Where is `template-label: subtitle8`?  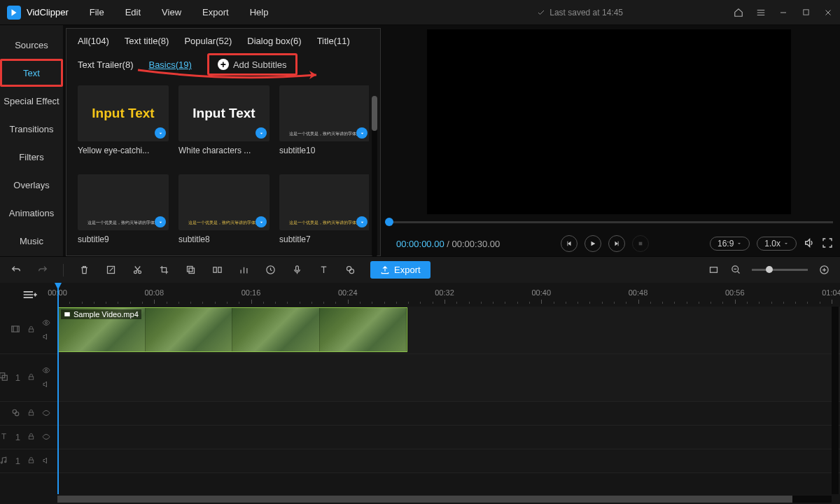
template-label: subtitle8 is located at coordinates (224, 239).